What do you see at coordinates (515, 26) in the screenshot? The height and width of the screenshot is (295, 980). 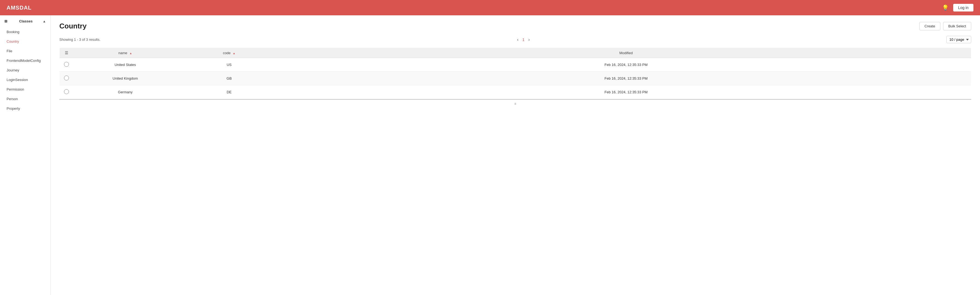 I see `page-header: Country Create Bulk Select` at bounding box center [515, 26].